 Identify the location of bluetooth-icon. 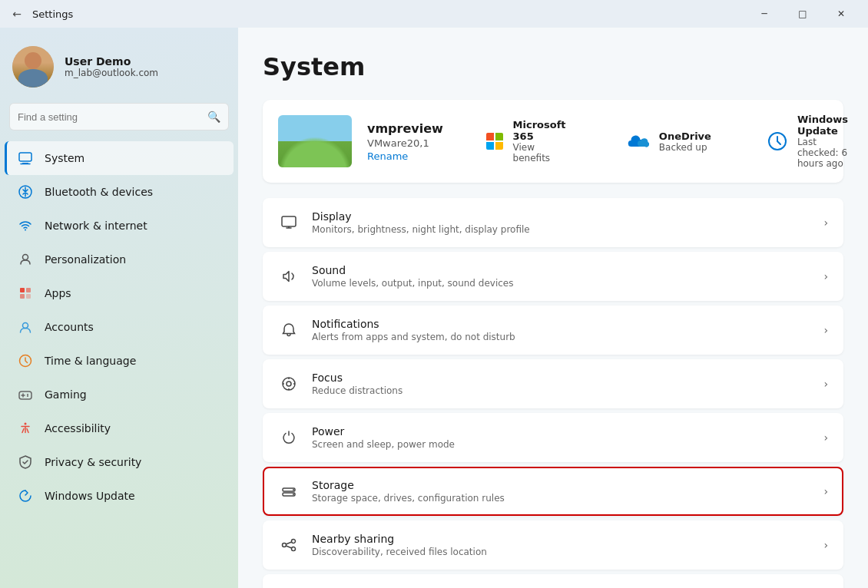
(25, 192).